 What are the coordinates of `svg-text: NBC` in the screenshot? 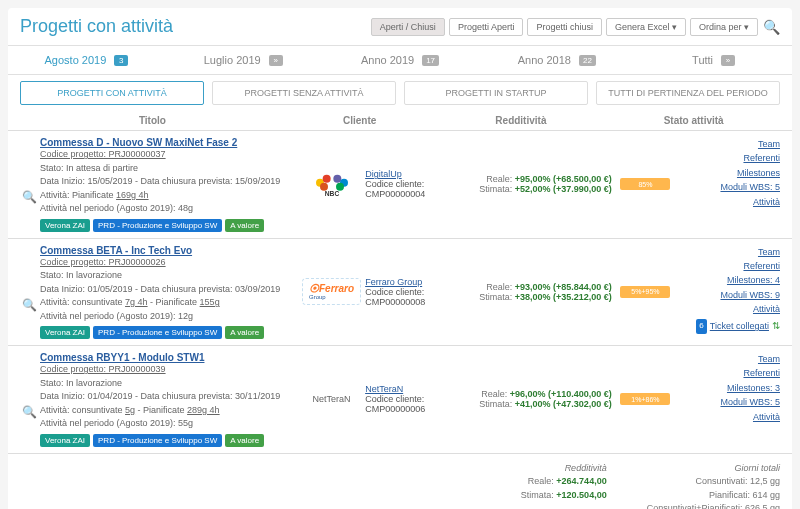 It's located at (332, 194).